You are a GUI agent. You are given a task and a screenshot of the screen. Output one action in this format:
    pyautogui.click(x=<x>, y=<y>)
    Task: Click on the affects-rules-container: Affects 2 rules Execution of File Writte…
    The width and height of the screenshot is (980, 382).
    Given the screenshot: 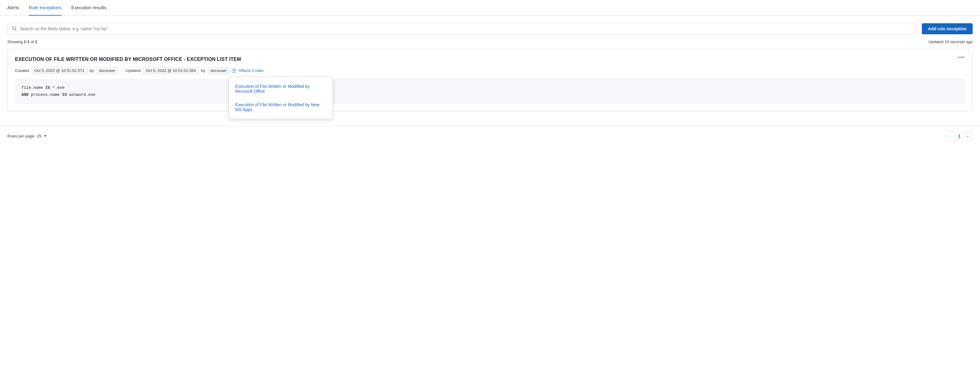 What is the action you would take?
    pyautogui.click(x=248, y=70)
    